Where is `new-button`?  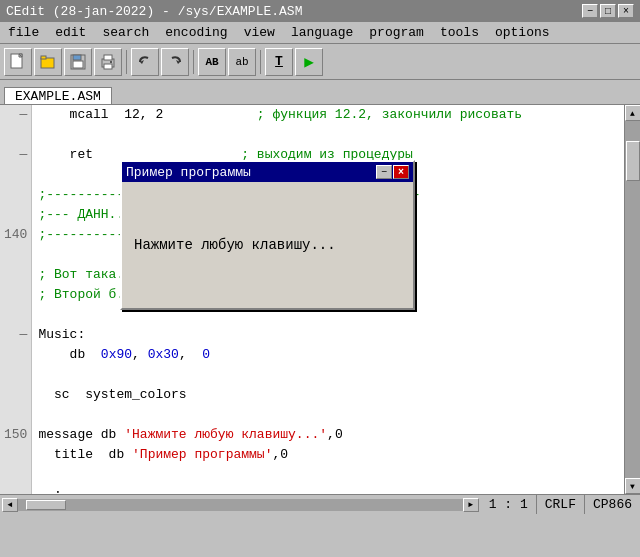
new-button is located at coordinates (18, 62).